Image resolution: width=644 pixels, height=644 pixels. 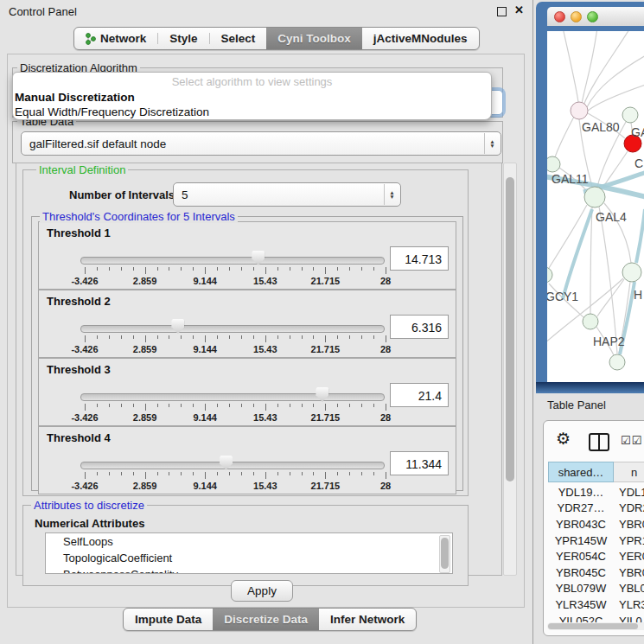 What do you see at coordinates (629, 472) in the screenshot?
I see `column-header-name: n` at bounding box center [629, 472].